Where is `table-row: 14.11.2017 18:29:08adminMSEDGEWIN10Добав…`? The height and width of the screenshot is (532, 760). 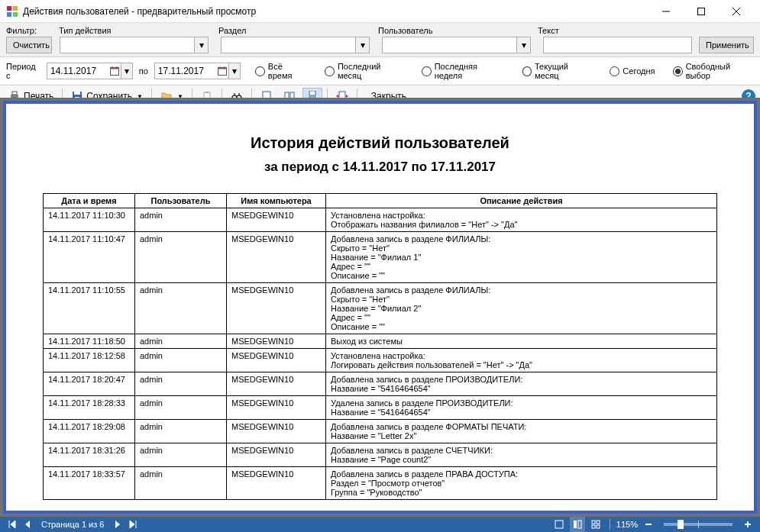 table-row: 14.11.2017 18:29:08adminMSEDGEWIN10Добав… is located at coordinates (380, 432).